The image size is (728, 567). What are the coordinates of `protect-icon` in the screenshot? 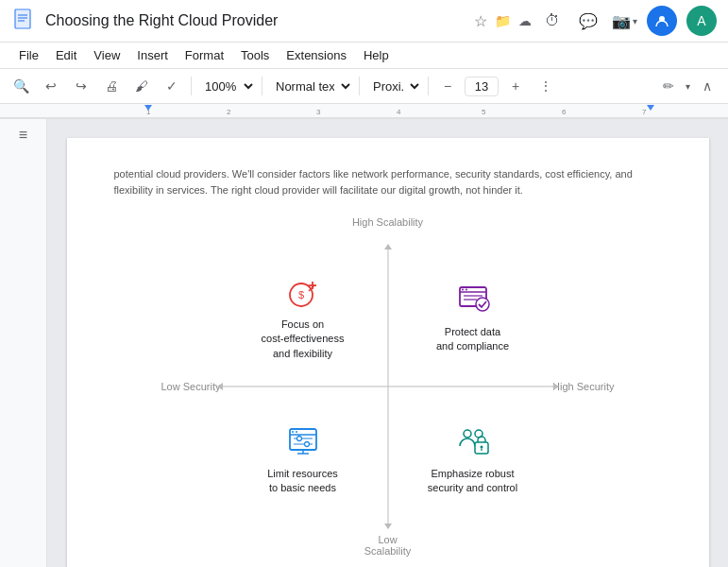 It's located at (473, 299).